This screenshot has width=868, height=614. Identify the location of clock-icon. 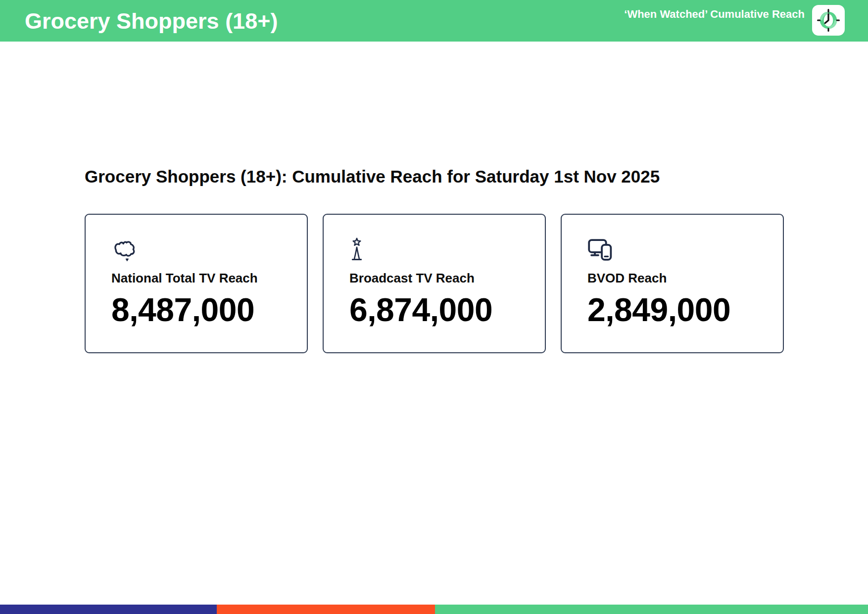
(828, 20).